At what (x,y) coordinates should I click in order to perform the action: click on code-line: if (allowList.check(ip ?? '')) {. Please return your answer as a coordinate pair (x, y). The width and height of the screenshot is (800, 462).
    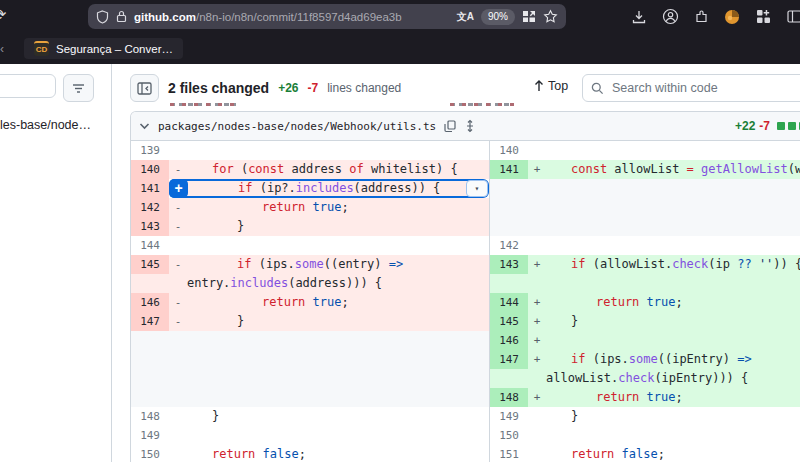
    Looking at the image, I should click on (673, 264).